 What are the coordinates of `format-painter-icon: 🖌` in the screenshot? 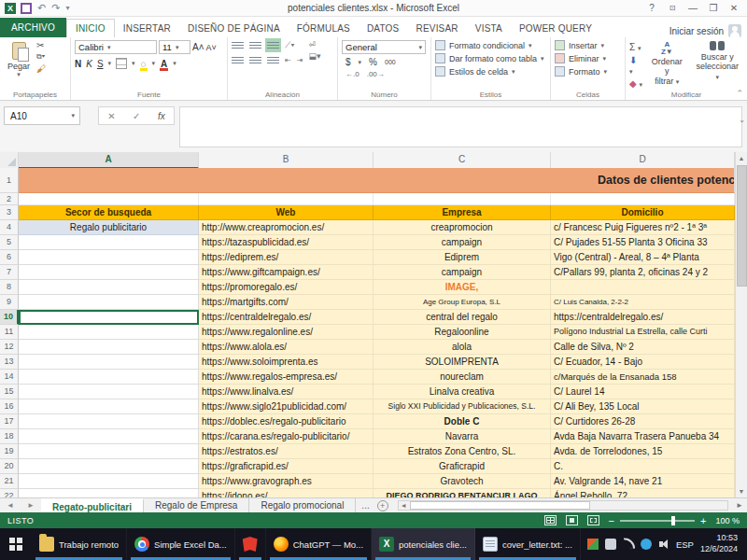 It's located at (41, 69).